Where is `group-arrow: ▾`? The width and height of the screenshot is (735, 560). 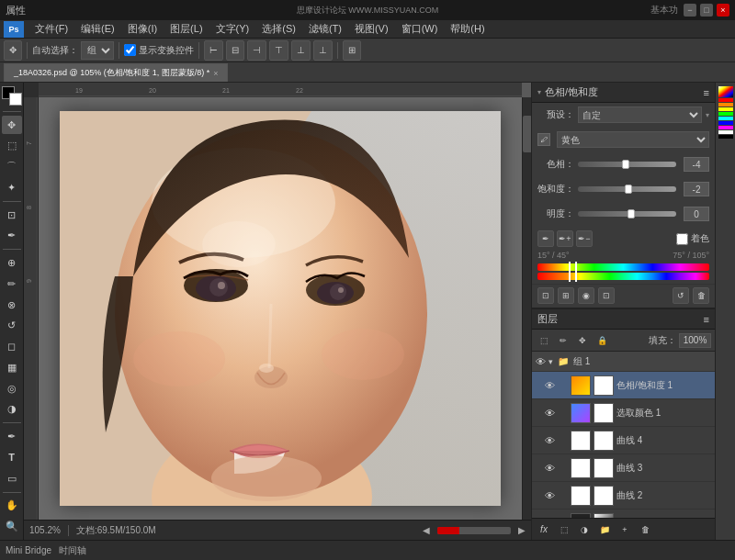 group-arrow: ▾ is located at coordinates (551, 362).